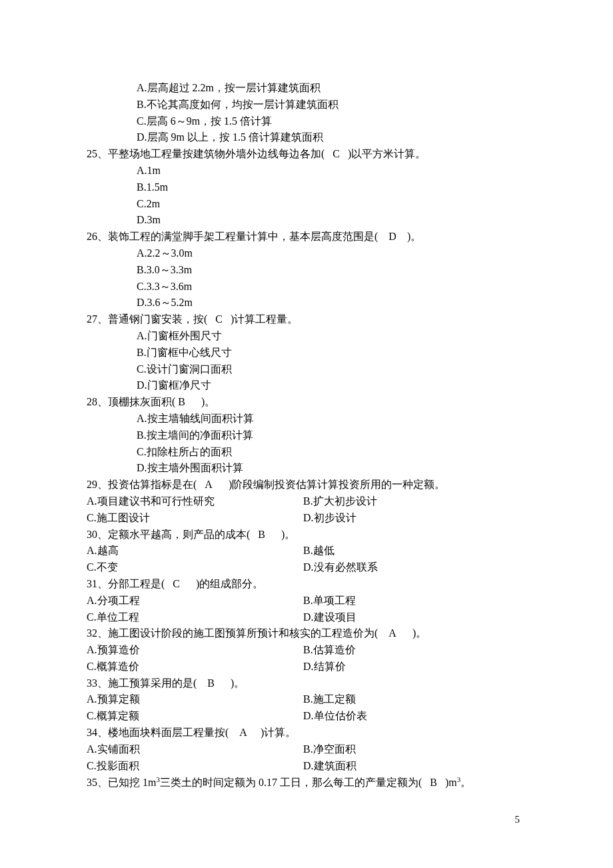 The height and width of the screenshot is (868, 613). Describe the element at coordinates (392, 236) in the screenshot. I see `q26-answer: D` at that location.